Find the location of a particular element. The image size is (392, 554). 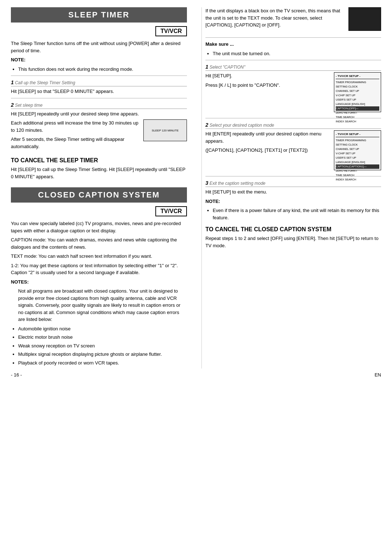

cc-note-4: Multiplex signal reception displaying pi… is located at coordinates (102, 354).